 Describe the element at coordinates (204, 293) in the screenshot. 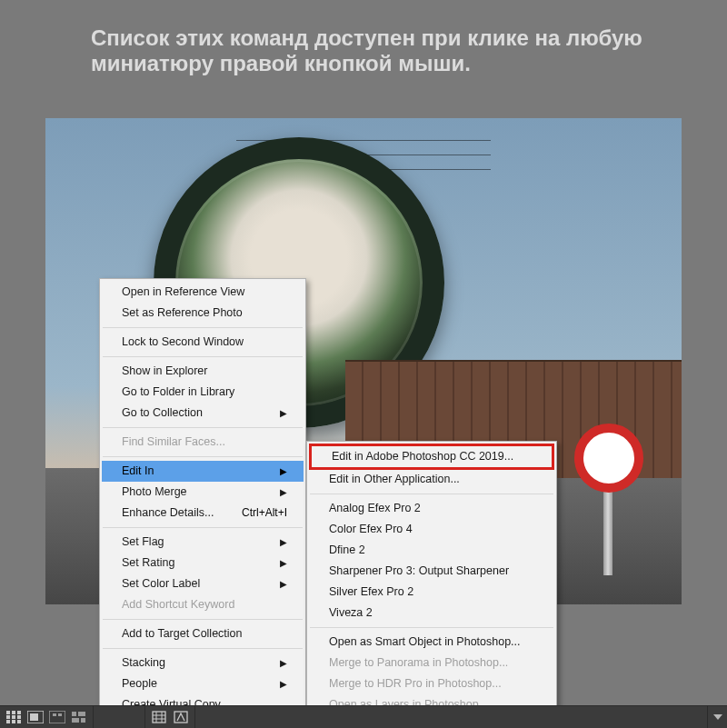

I see `menu-item-label: Open in Reference View` at that location.